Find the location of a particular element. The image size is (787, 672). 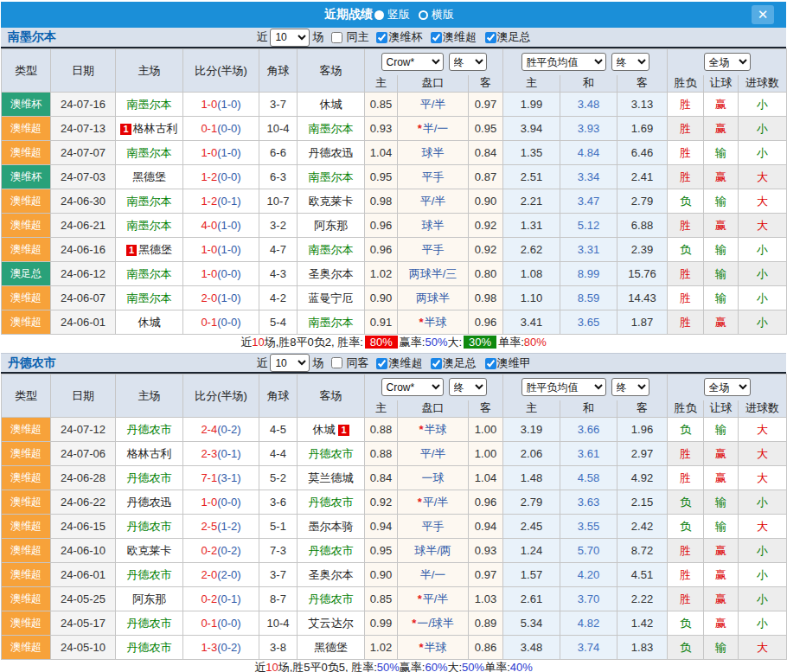

summary-part: 30% is located at coordinates (480, 342).